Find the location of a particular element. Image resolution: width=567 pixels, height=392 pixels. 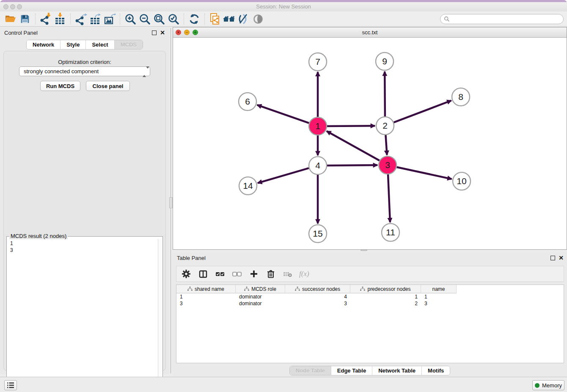

memory-button: Memory is located at coordinates (548, 385).